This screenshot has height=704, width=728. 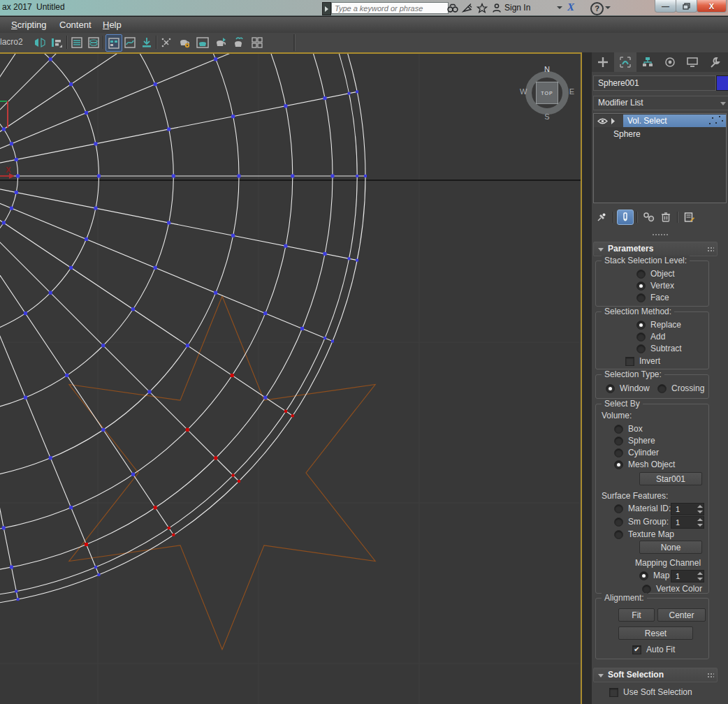 I want to click on checkbox-auto-fit: Auto Fit, so click(x=654, y=650).